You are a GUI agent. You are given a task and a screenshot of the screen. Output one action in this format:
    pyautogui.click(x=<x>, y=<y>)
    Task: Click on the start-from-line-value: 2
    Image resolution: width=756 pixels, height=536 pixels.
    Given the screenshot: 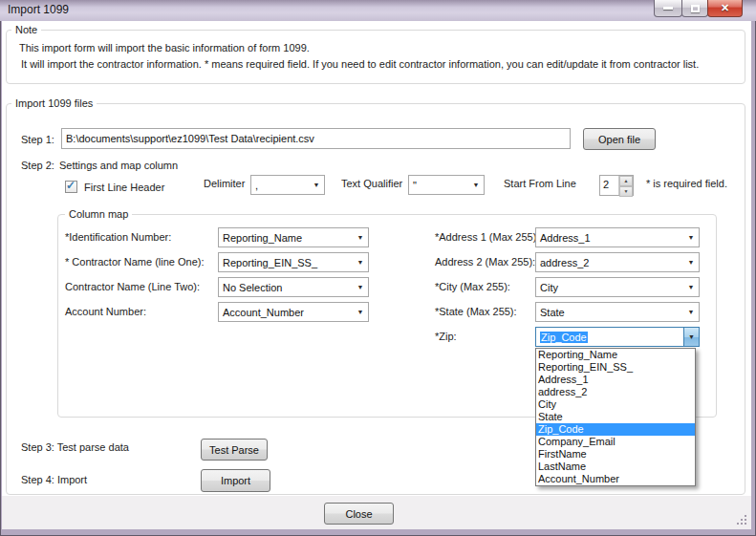 What is the action you would take?
    pyautogui.click(x=610, y=185)
    